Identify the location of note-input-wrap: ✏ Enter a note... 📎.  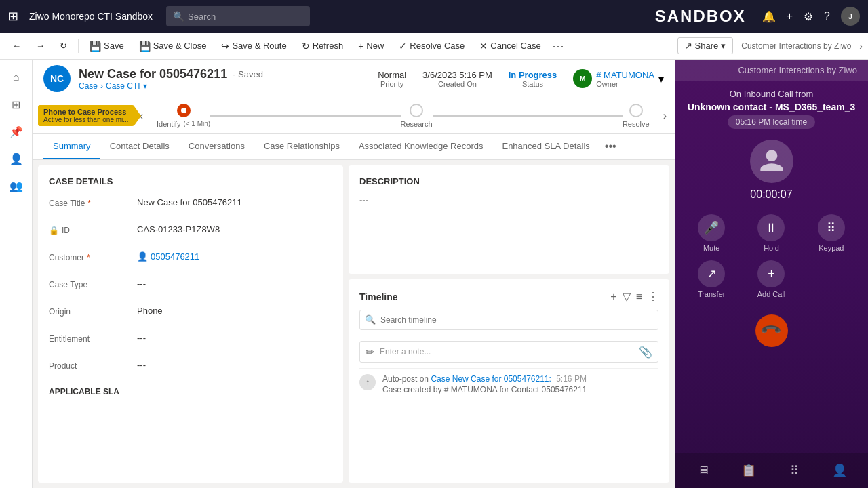
(509, 352).